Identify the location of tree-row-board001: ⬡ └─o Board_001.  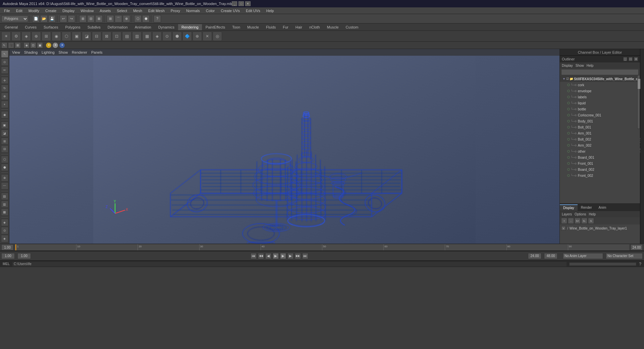
(600, 157).